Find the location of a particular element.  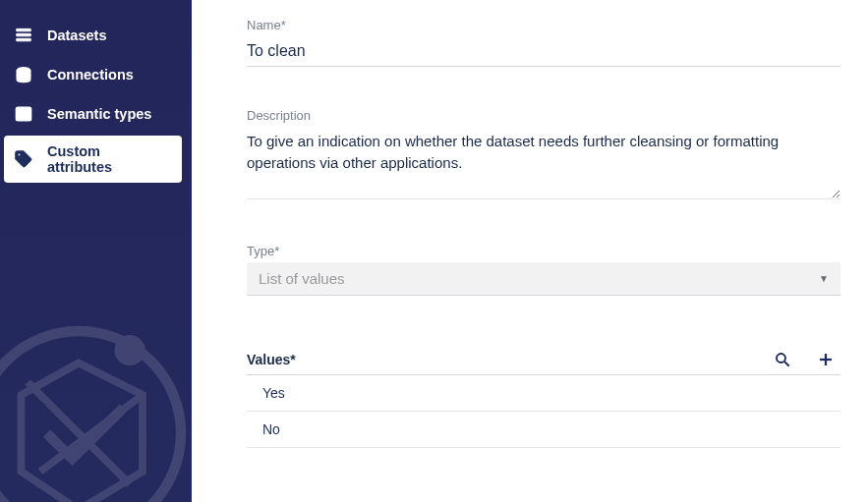

sidebar-item-semantic-types: Az Semantic types is located at coordinates (96, 114).